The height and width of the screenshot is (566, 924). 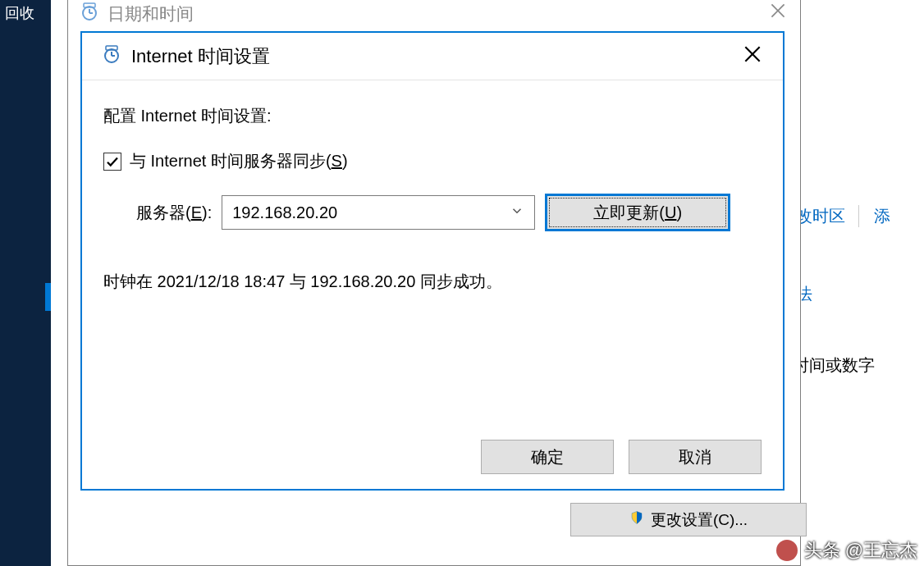 What do you see at coordinates (432, 161) in the screenshot?
I see `sync-checkbox-row: 与 Internet 时间服务器同步(S)` at bounding box center [432, 161].